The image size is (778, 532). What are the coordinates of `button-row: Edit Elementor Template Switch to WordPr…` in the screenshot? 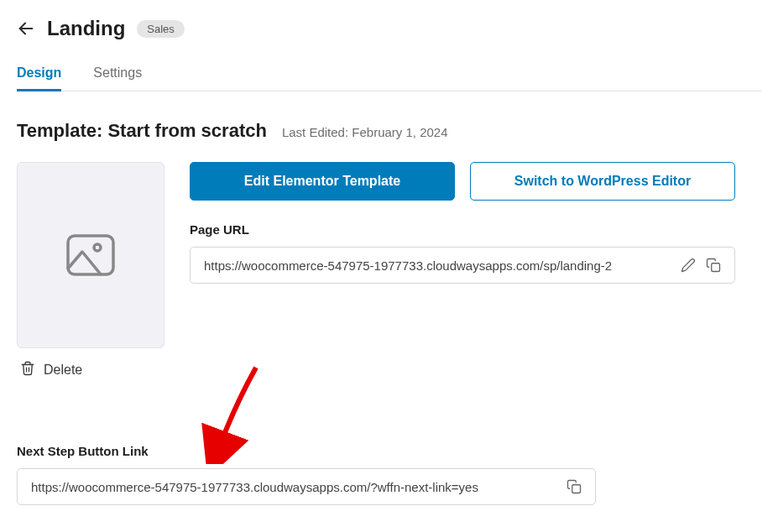 It's located at (462, 181).